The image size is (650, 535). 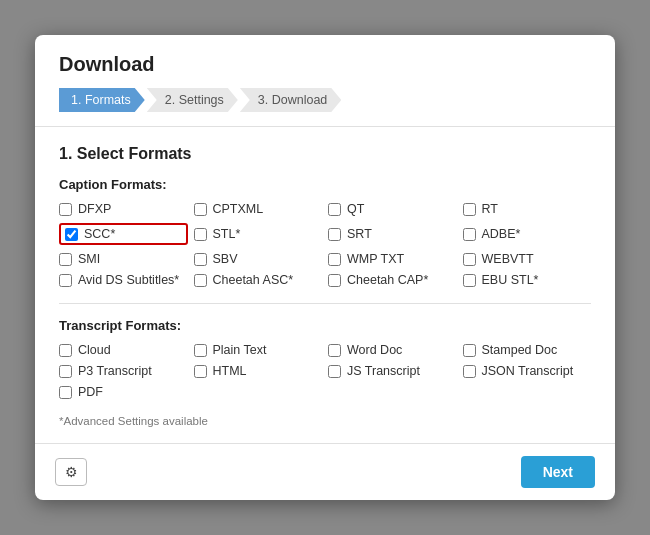 I want to click on format-label-html: HTML, so click(x=230, y=371).